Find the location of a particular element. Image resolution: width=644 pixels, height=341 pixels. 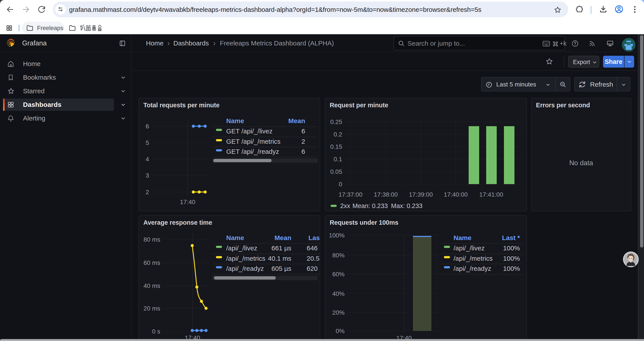

svg-text: 0 s is located at coordinates (156, 331).